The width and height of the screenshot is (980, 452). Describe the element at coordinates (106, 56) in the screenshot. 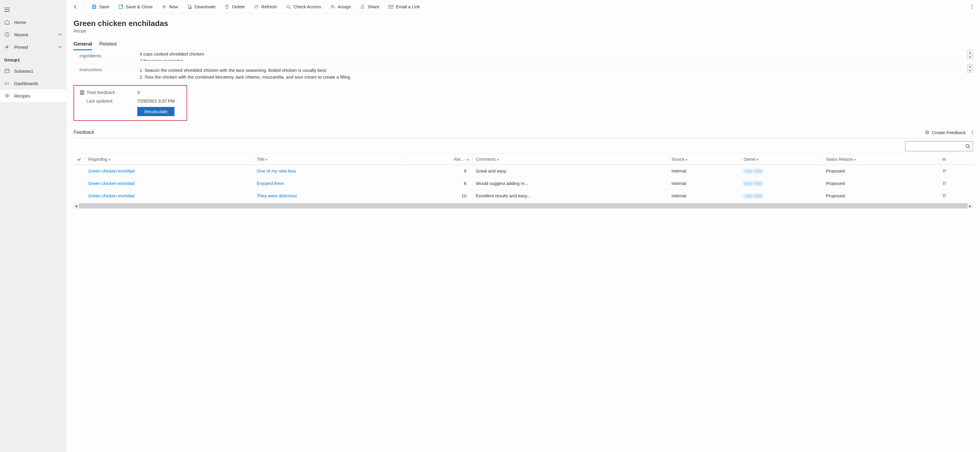

I see `field-label: Ingredients` at that location.